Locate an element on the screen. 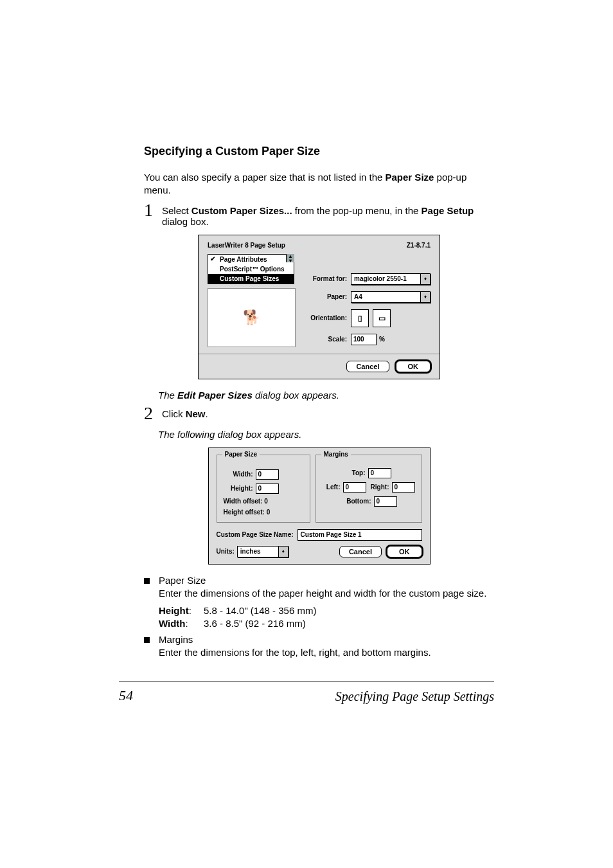 The width and height of the screenshot is (613, 868). spec-table: Height:5.8 - 14.0" (148 - 356 mm) Width:… is located at coordinates (326, 617).